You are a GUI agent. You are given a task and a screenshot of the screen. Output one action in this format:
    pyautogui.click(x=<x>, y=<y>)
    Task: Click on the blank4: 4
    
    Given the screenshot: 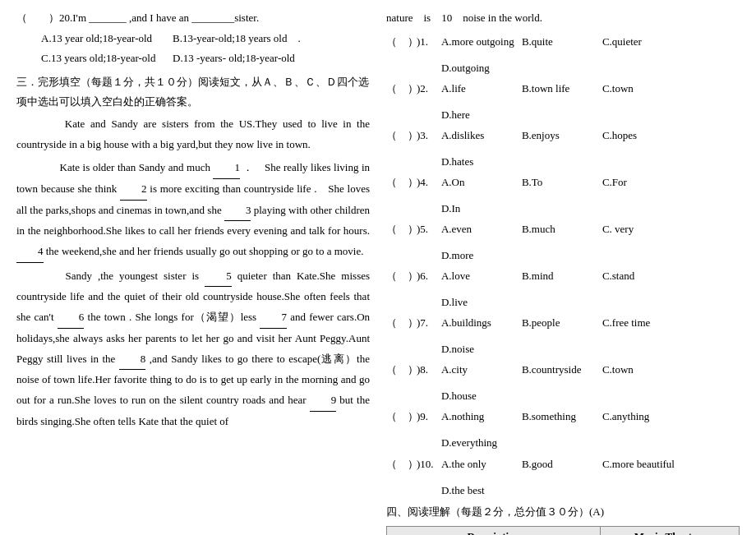 What is the action you would take?
    pyautogui.click(x=30, y=252)
    